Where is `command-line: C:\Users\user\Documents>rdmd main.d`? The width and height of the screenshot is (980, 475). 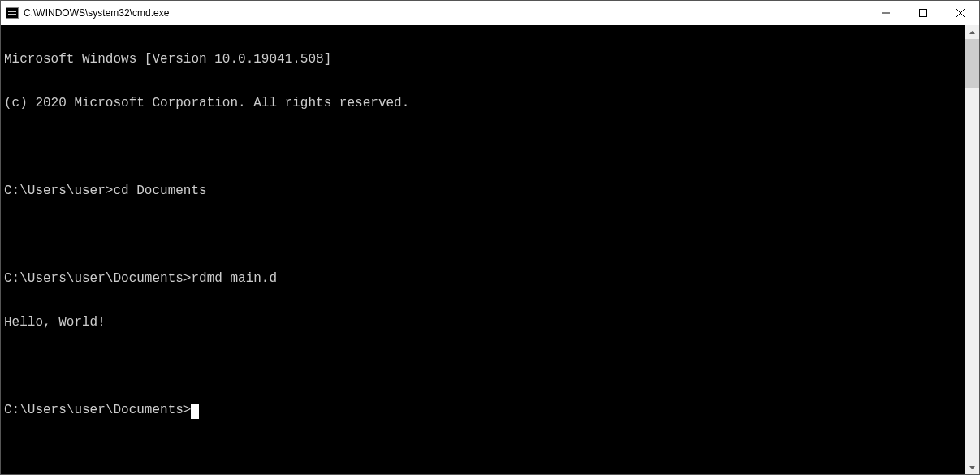 command-line: C:\Users\user\Documents>rdmd main.d is located at coordinates (485, 279).